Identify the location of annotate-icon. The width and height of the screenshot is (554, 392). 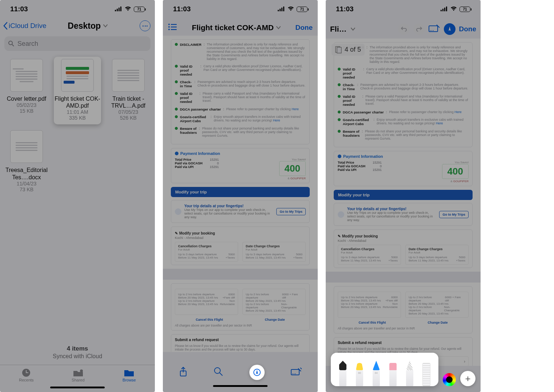
(296, 372).